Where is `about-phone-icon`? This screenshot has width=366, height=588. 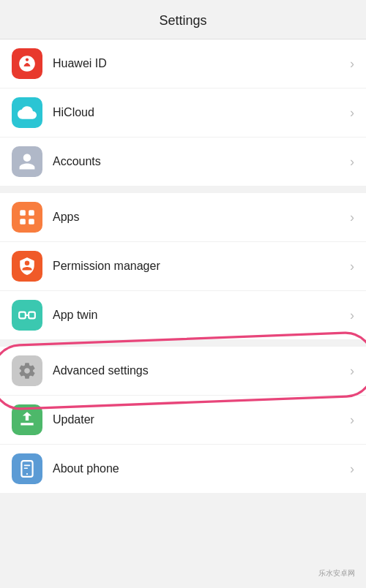
about-phone-icon is located at coordinates (27, 469).